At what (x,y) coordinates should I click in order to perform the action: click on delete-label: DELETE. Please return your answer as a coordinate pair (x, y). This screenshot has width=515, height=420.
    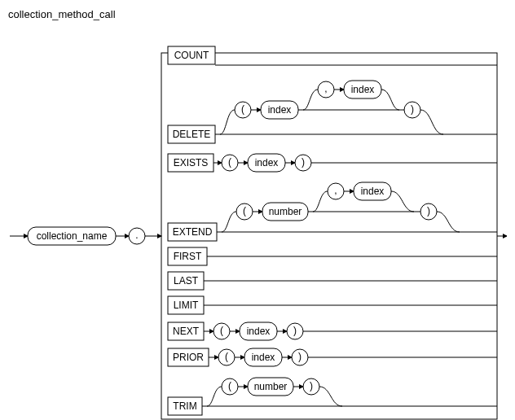
    Looking at the image, I should click on (192, 134).